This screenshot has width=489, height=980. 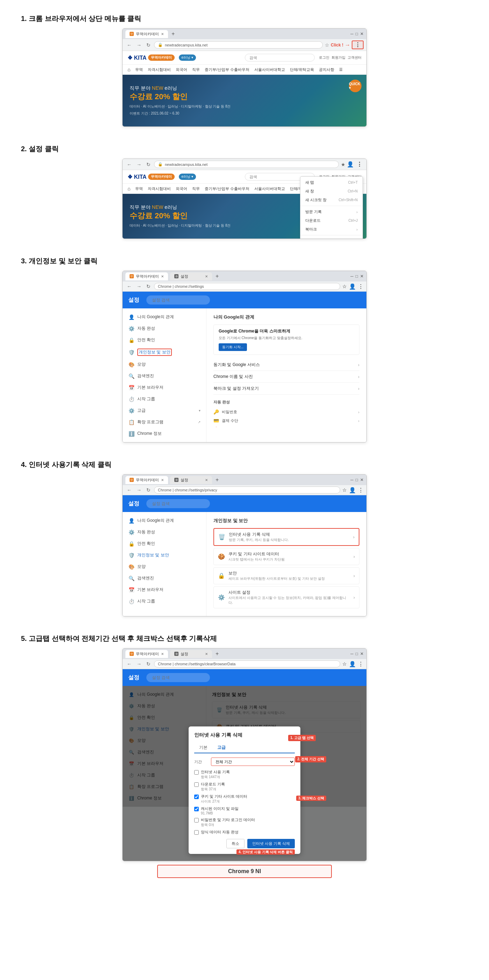 What do you see at coordinates (357, 34) in the screenshot?
I see `window-maximize-1: □` at bounding box center [357, 34].